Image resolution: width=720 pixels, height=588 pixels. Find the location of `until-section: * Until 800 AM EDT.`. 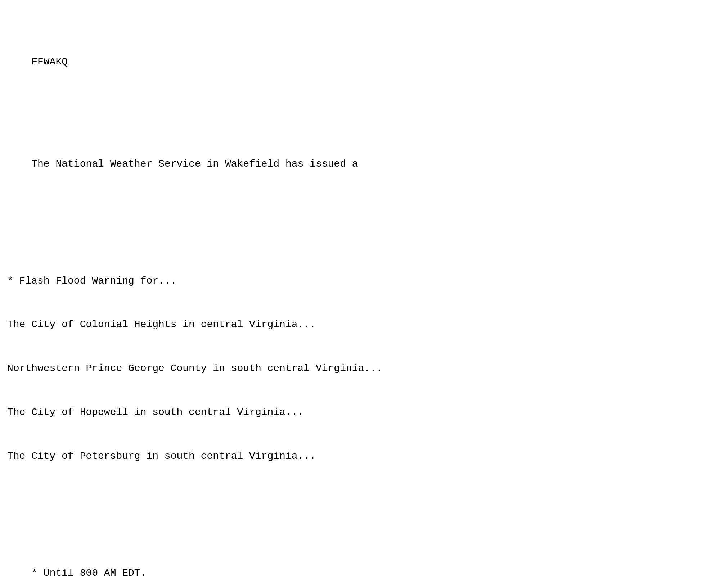

until-section: * Until 800 AM EDT. is located at coordinates (358, 570).